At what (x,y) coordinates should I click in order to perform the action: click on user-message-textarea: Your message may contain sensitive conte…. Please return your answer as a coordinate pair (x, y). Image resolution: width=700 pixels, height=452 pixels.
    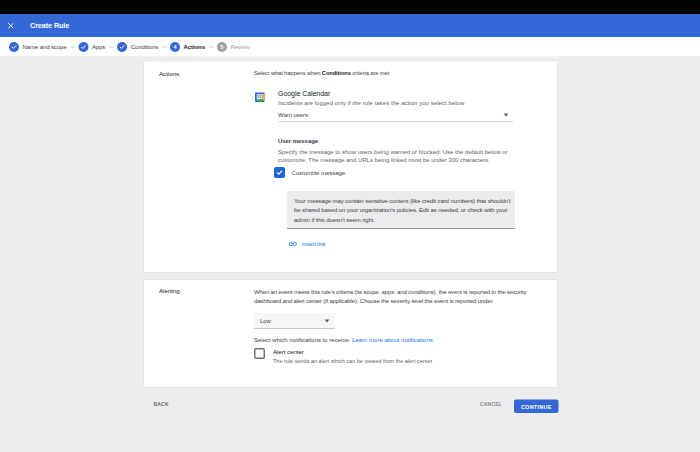
    Looking at the image, I should click on (401, 210).